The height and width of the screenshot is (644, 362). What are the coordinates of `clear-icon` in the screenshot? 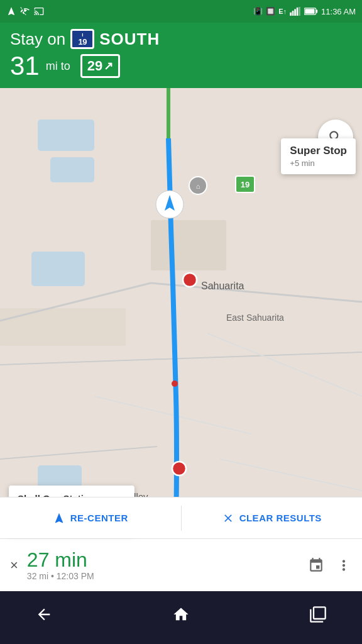 It's located at (228, 518).